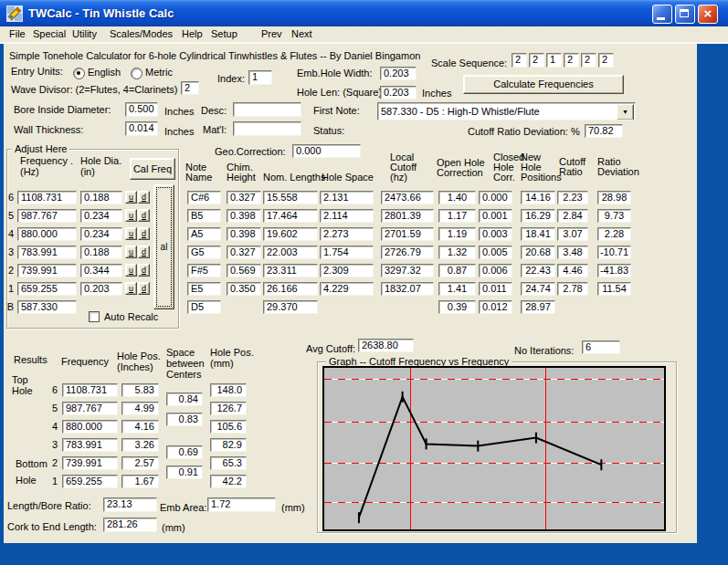 This screenshot has height=565, width=728. What do you see at coordinates (141, 464) in the screenshot?
I see `results-hole-pos-in-field: 2.57` at bounding box center [141, 464].